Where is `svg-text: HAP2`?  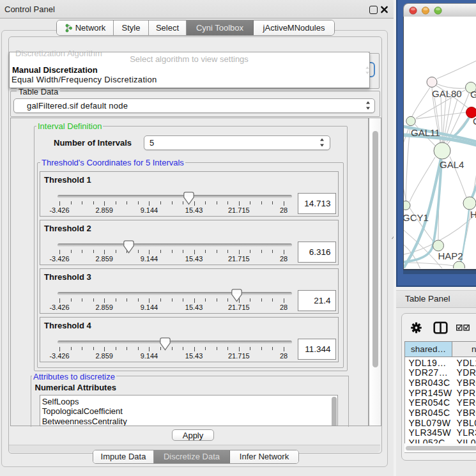 svg-text: HAP2 is located at coordinates (451, 256).